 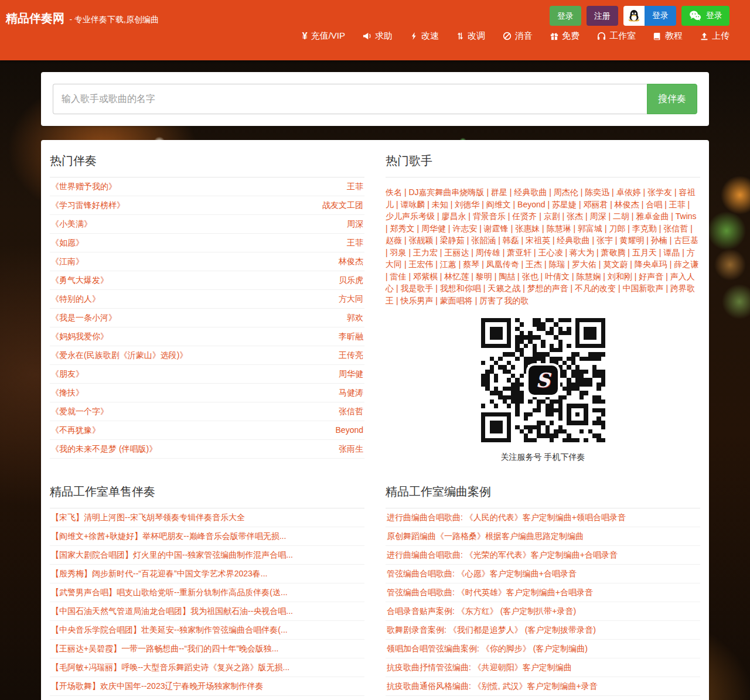 I want to click on song-title-link: 《江南》, so click(x=67, y=261).